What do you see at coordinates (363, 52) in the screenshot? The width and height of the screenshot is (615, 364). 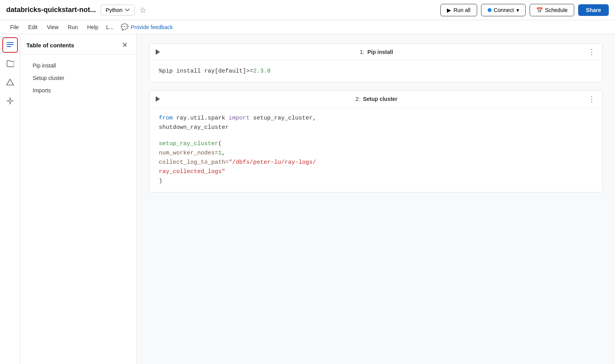 I see `cell-1-number: 1:` at bounding box center [363, 52].